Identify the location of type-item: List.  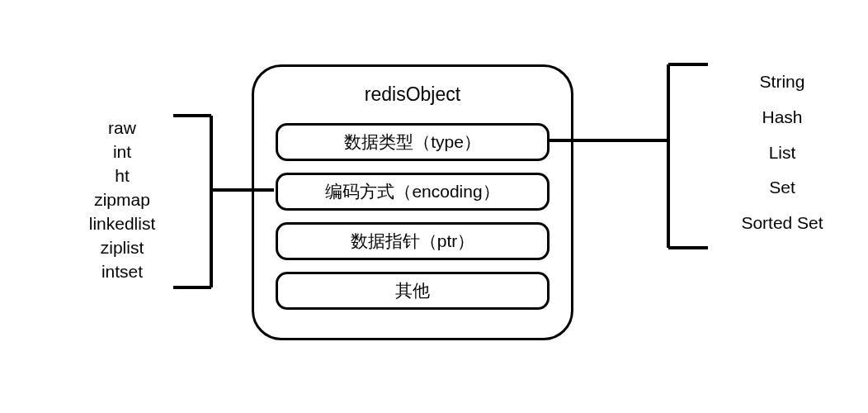
(782, 154).